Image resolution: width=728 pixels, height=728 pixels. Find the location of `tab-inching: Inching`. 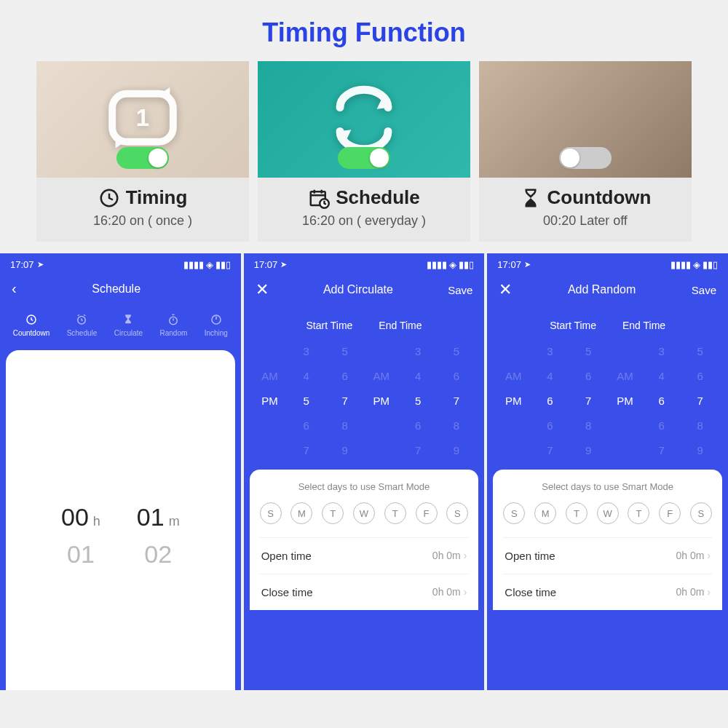

tab-inching: Inching is located at coordinates (216, 325).